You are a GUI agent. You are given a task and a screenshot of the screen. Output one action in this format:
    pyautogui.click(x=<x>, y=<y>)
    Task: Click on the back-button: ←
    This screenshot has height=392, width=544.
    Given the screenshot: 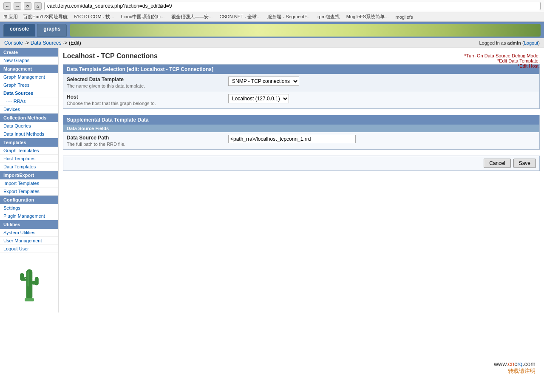 What is the action you would take?
    pyautogui.click(x=7, y=6)
    